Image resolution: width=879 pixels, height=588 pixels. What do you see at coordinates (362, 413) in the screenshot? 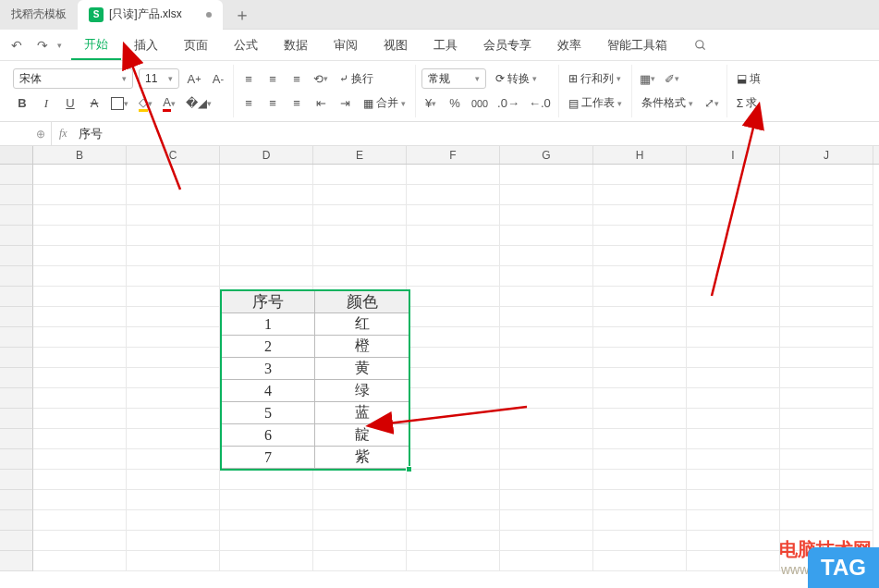
I see `table-cell: 蓝` at bounding box center [362, 413].